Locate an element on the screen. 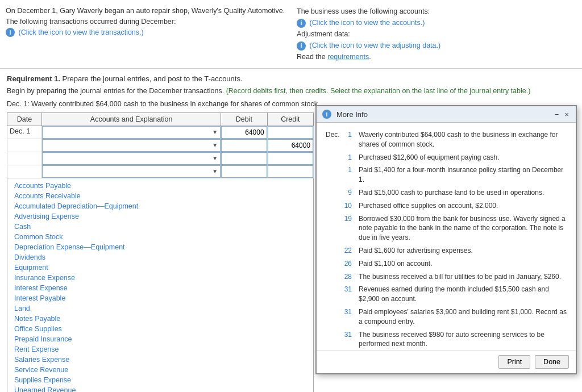 Image resolution: width=582 pixels, height=392 pixels. dropdown-arrow-icon: ▼ is located at coordinates (215, 132).